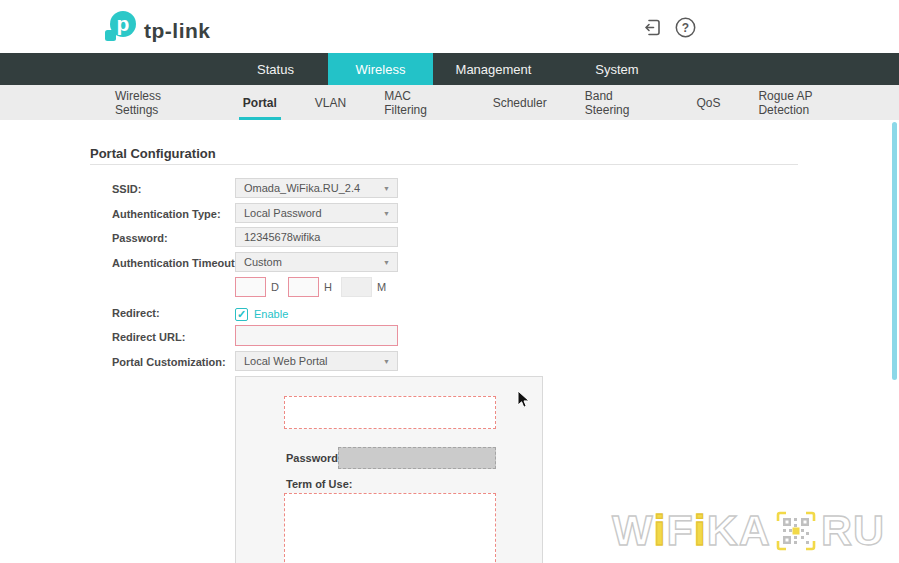 This screenshot has height=563, width=899. I want to click on subnav-portal: Portal, so click(260, 102).